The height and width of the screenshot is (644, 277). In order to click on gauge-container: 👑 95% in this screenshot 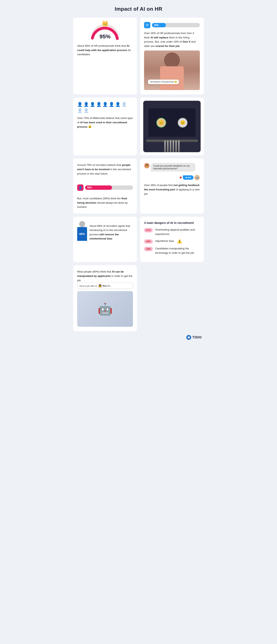, I will do `click(105, 32)`.